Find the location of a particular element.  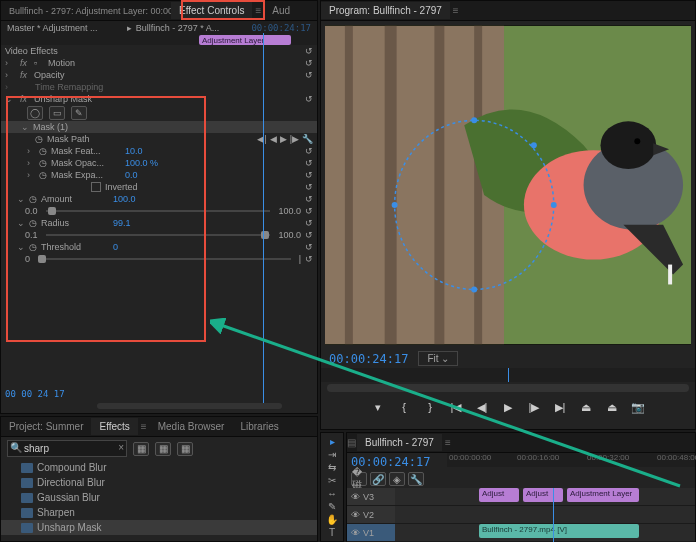

clip-video: Bullfinch - 2797.mp4 [V] is located at coordinates (559, 531).